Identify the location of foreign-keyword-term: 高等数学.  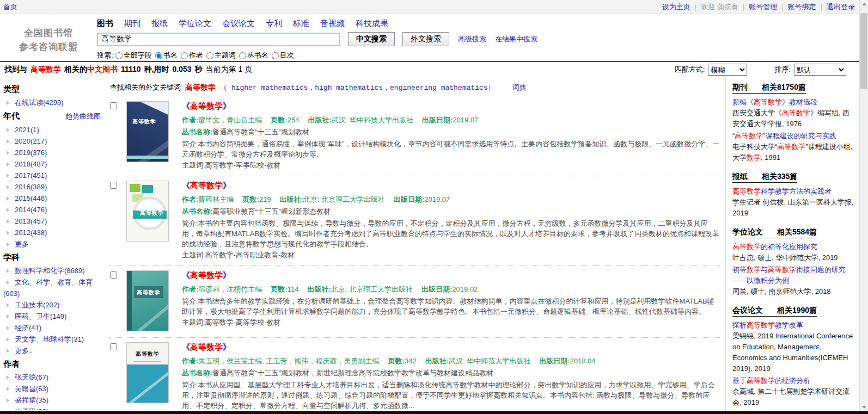
(200, 88).